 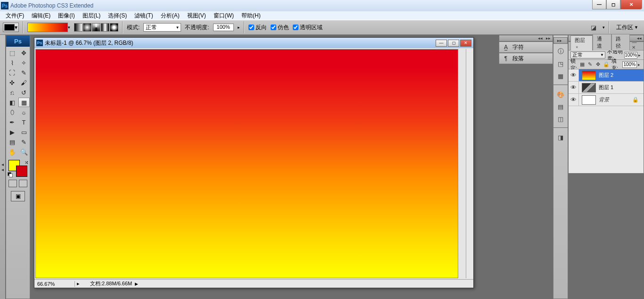 I want to click on go-to-bridge-icon: ◪, so click(x=594, y=27).